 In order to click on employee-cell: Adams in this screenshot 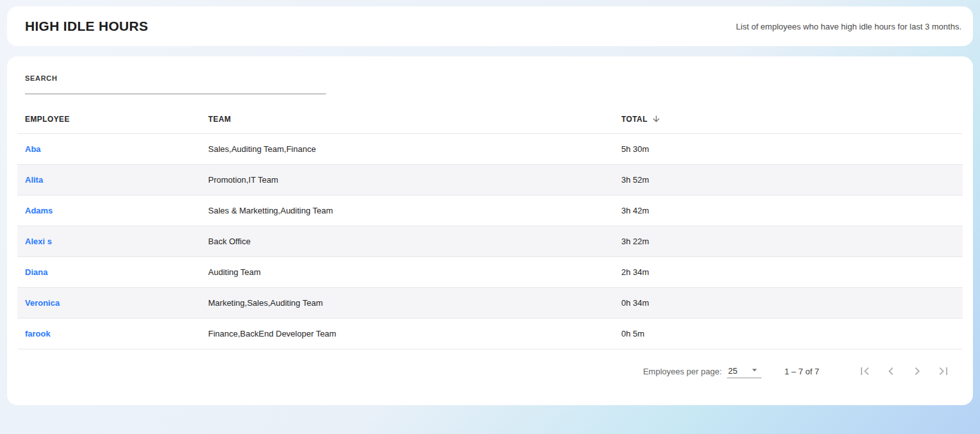, I will do `click(109, 210)`.